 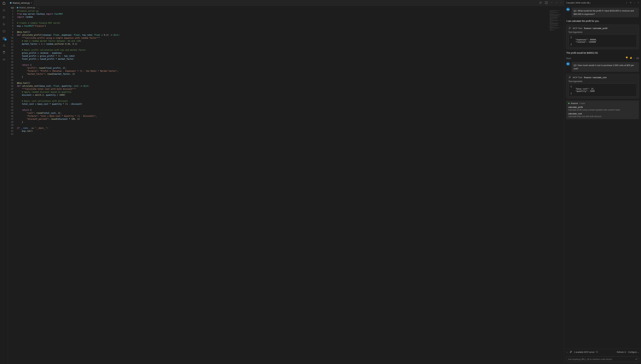 I want to click on server-tool: calculate_profit Calculate profit using …, so click(x=602, y=108).